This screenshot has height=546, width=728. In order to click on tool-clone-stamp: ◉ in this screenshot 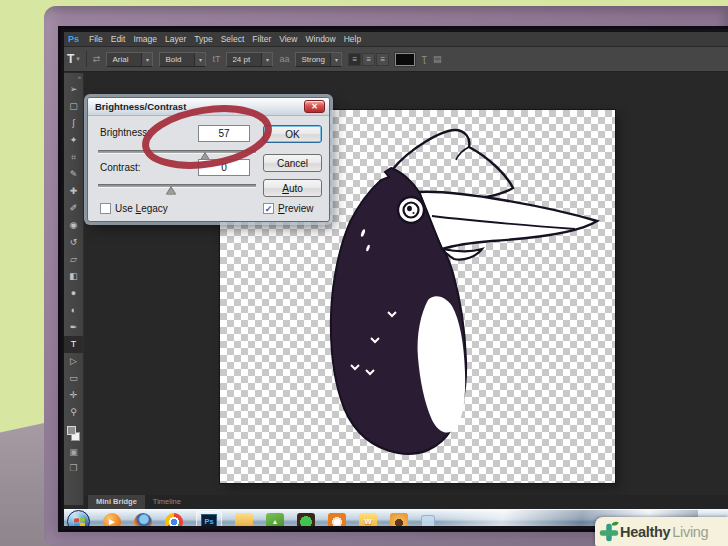, I will do `click(74, 226)`.